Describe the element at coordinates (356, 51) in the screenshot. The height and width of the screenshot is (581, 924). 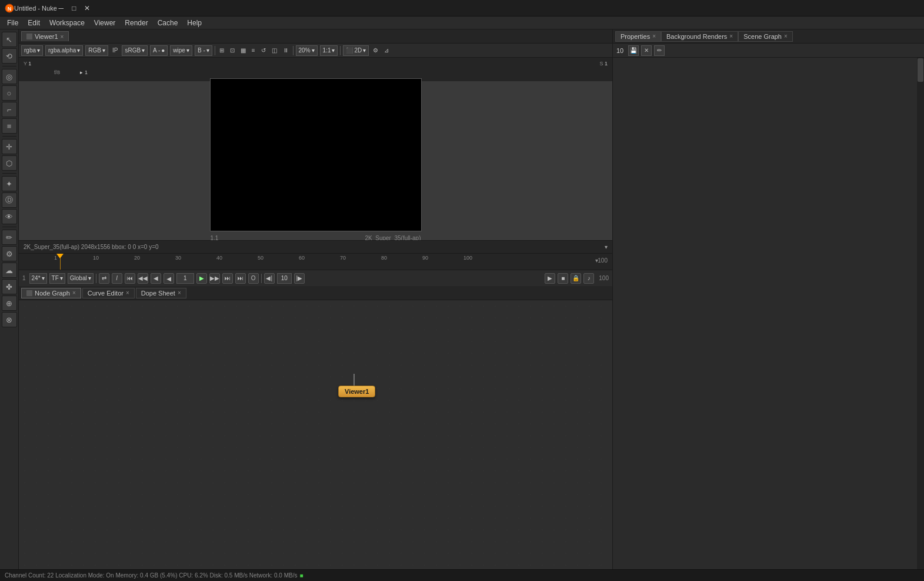
I see `vt-view-mode: ⬛ 2D ▾` at that location.